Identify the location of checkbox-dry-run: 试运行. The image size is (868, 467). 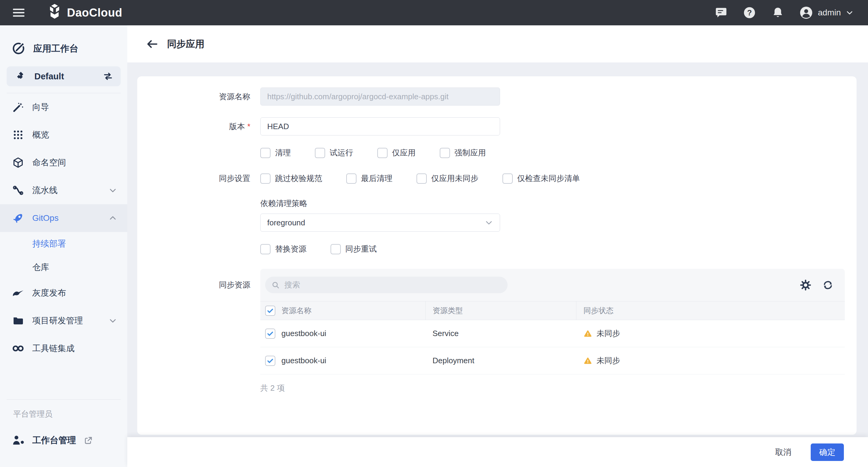
(334, 153).